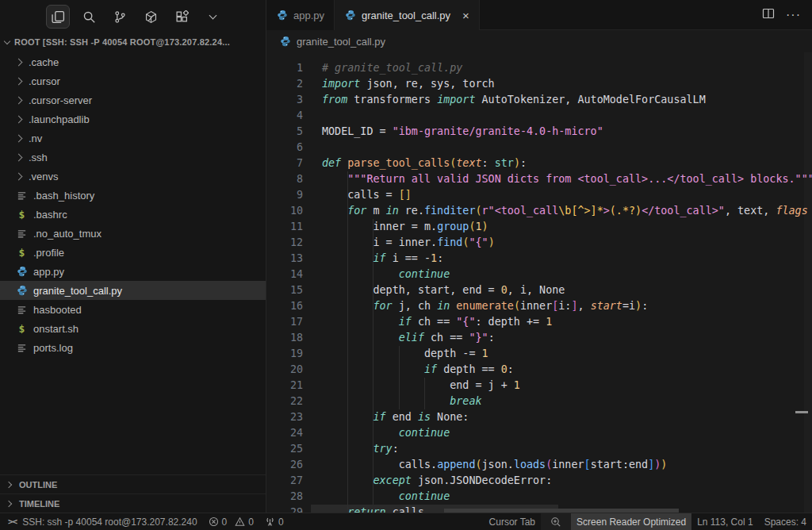  I want to click on timeline-section-header: TIMELINE, so click(133, 503).